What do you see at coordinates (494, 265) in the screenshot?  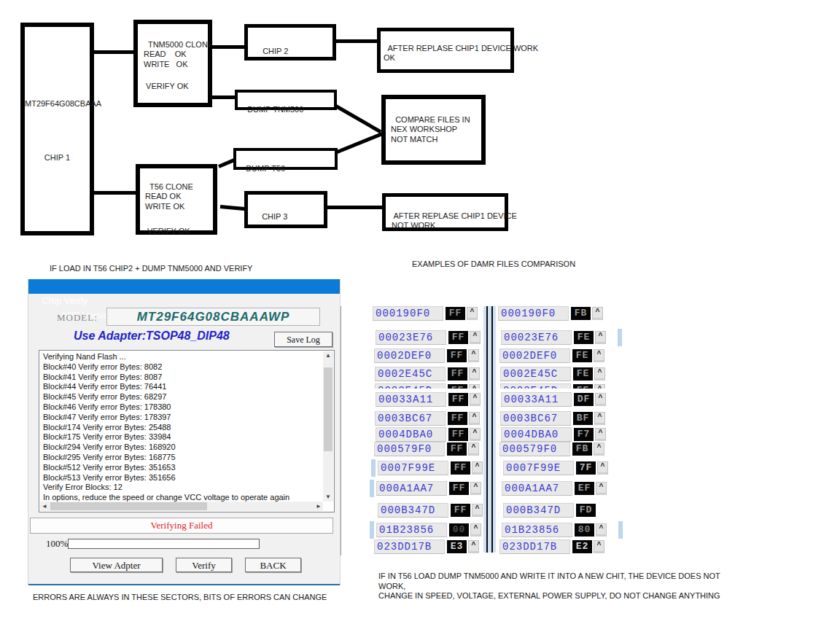 I see `note-examples-title: EXAMPLES OF DAMR FILES COMPARISON` at bounding box center [494, 265].